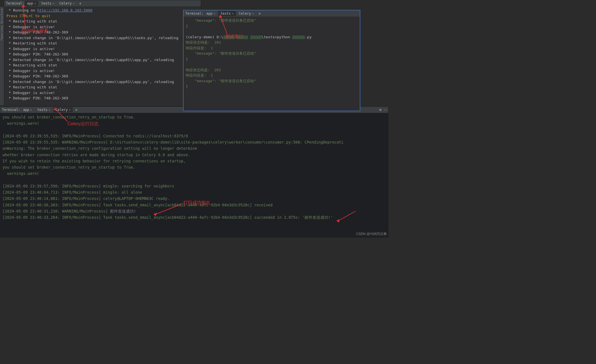 This screenshot has width=596, height=364. What do you see at coordinates (102, 54) in the screenshot?
I see `terminal-output-app: * Running on http://192.168.8.102:5000 P…` at bounding box center [102, 54].